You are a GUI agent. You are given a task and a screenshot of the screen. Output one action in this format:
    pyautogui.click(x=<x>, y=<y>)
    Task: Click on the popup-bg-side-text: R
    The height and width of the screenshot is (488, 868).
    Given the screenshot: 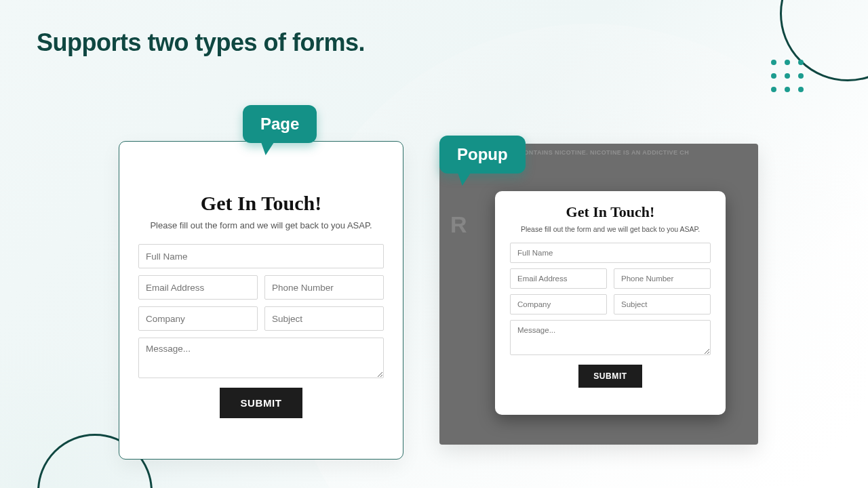 What is the action you would take?
    pyautogui.click(x=460, y=225)
    